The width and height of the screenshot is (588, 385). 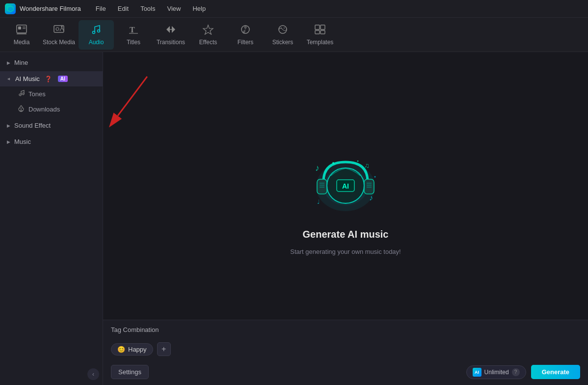 What do you see at coordinates (133, 29) in the screenshot?
I see `svg-text: T` at bounding box center [133, 29].